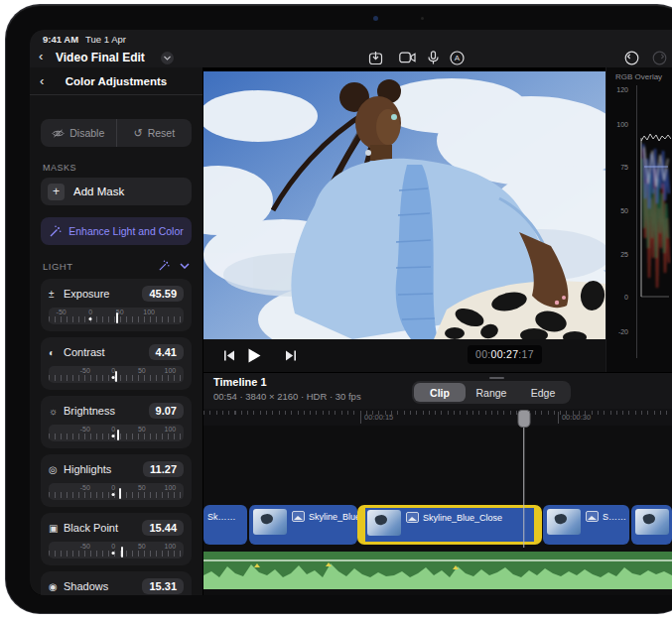 The height and width of the screenshot is (621, 672). I want to click on redo-button, so click(659, 58).